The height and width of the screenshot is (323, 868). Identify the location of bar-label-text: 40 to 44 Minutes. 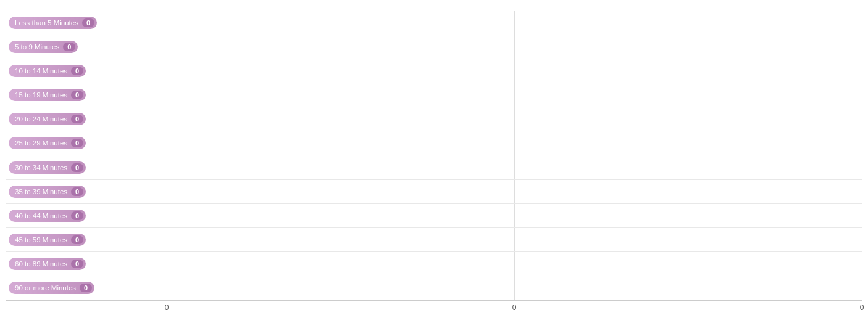
(41, 216).